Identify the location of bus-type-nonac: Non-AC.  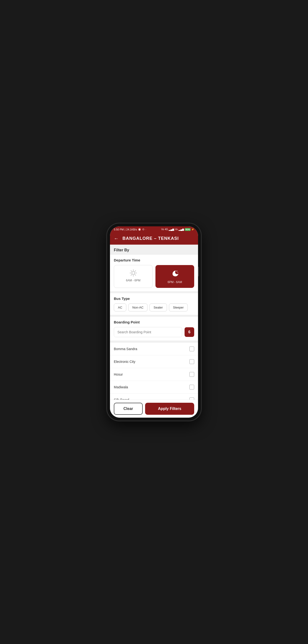
(138, 308).